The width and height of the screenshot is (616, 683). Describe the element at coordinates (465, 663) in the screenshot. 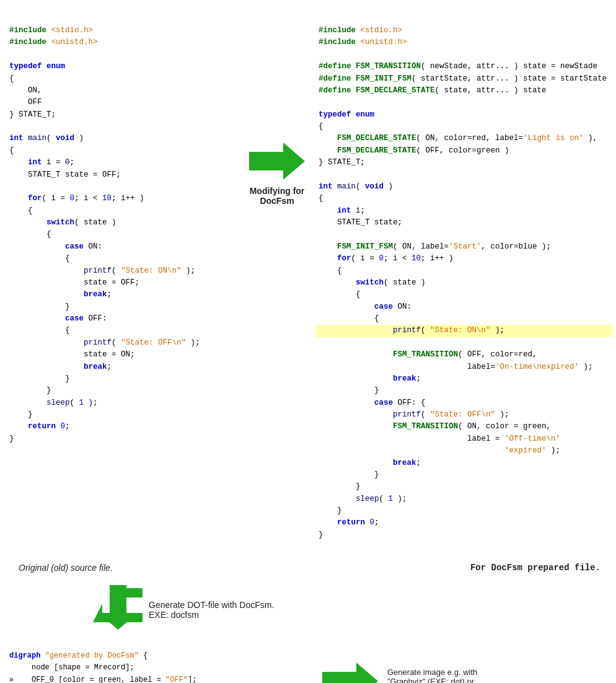

I see `diagram-right: Generate image e.g. with "Graphviz" (EXE…` at that location.